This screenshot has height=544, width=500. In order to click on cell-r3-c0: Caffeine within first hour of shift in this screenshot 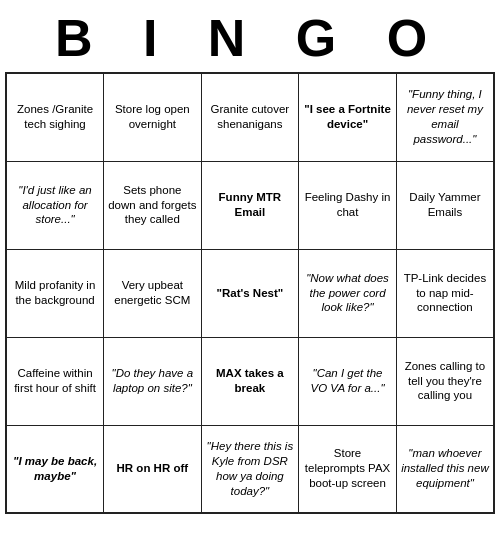, I will do `click(55, 381)`.